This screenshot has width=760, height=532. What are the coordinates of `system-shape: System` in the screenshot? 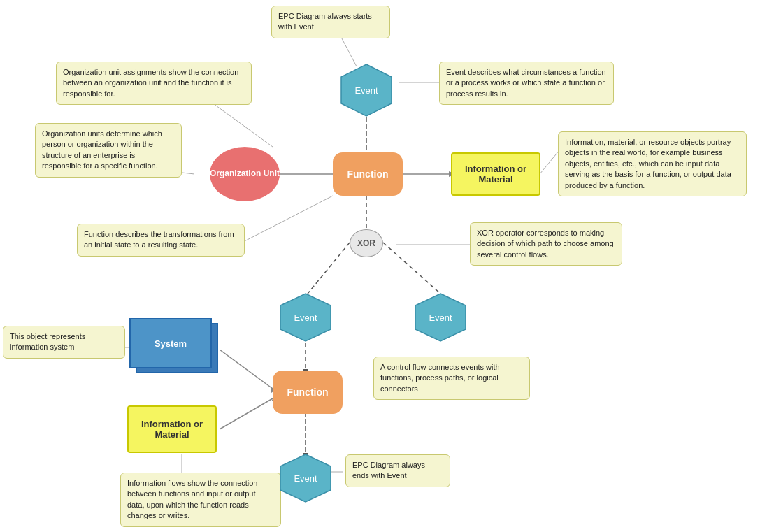 It's located at (171, 343).